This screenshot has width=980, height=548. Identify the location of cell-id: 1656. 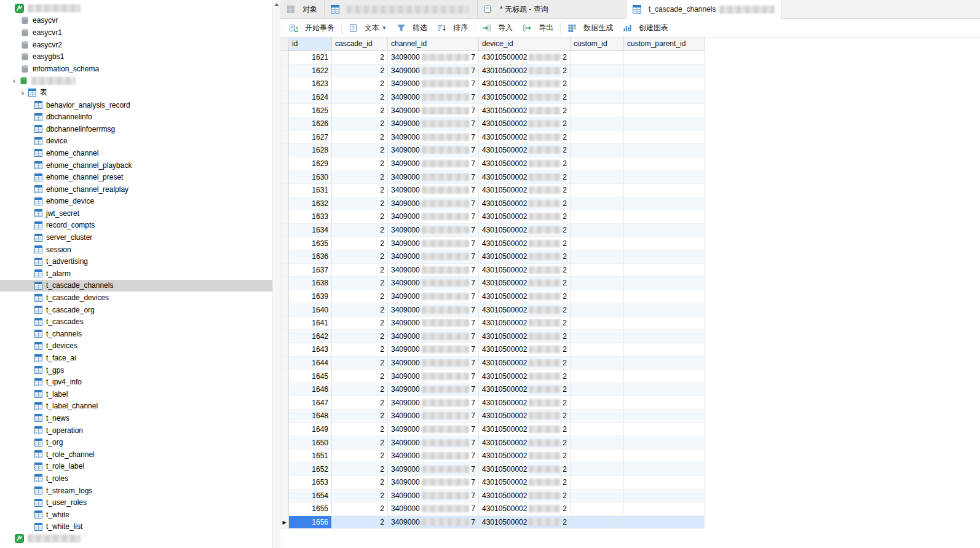
(310, 523).